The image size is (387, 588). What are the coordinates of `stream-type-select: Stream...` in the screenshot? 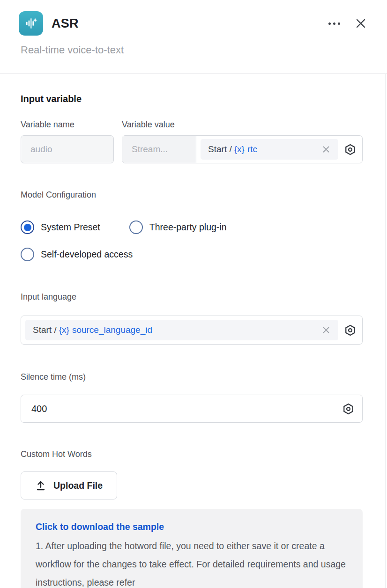 It's located at (159, 149).